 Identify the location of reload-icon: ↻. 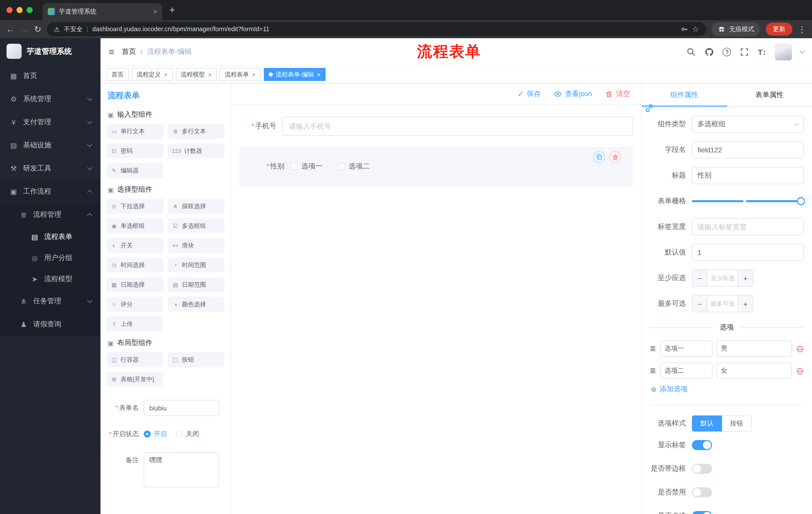
(38, 29).